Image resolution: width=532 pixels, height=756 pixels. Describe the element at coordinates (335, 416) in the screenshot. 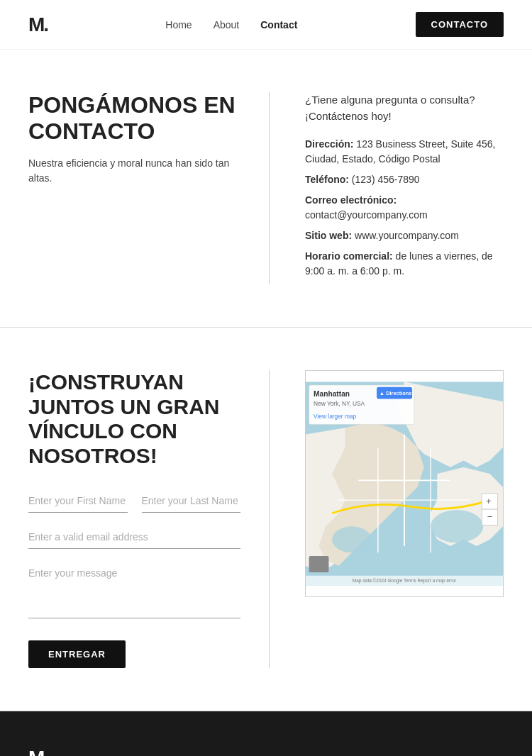

I see `svg-text: View larger map` at that location.